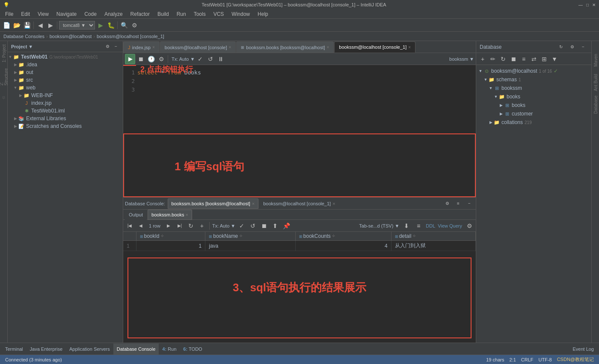 This screenshot has width=599, height=364. What do you see at coordinates (200, 59) in the screenshot?
I see `commit-btn: ✓` at bounding box center [200, 59].